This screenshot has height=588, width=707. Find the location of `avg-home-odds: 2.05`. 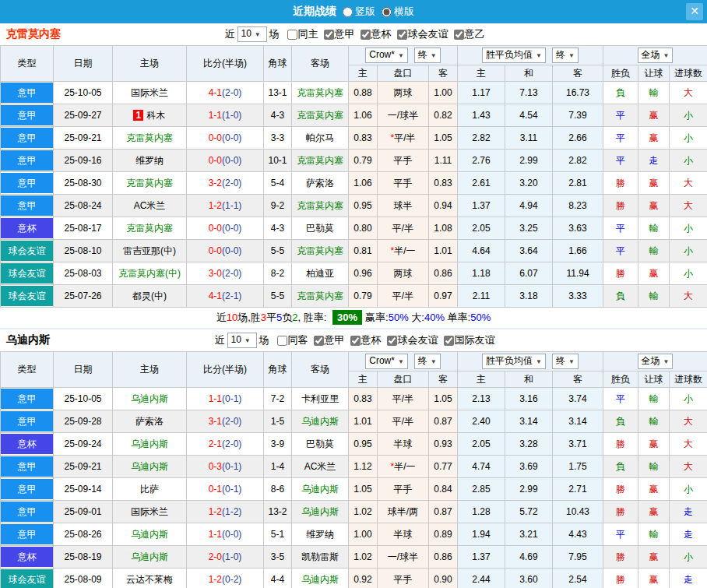

avg-home-odds: 2.05 is located at coordinates (481, 444).